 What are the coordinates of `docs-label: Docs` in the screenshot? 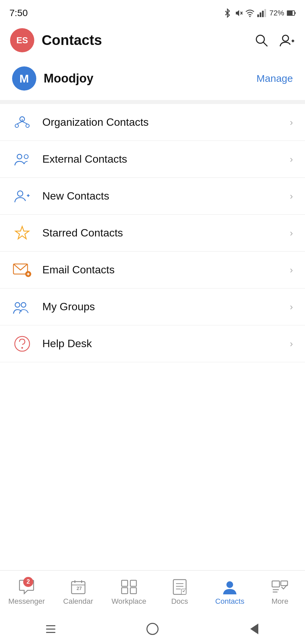 It's located at (180, 601).